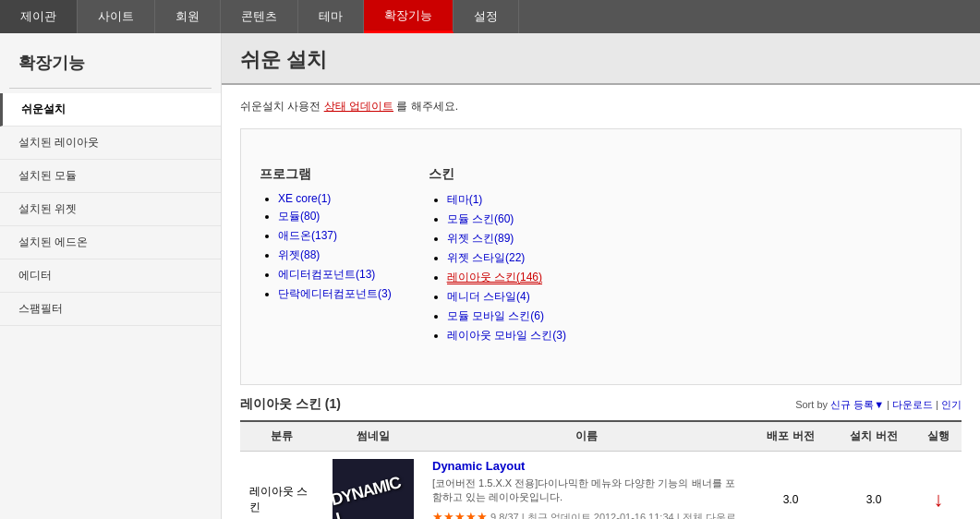 The width and height of the screenshot is (980, 519). Describe the element at coordinates (111, 143) in the screenshot. I see `sidebar-item-installed-layout: 설치된 레이아웃` at that location.